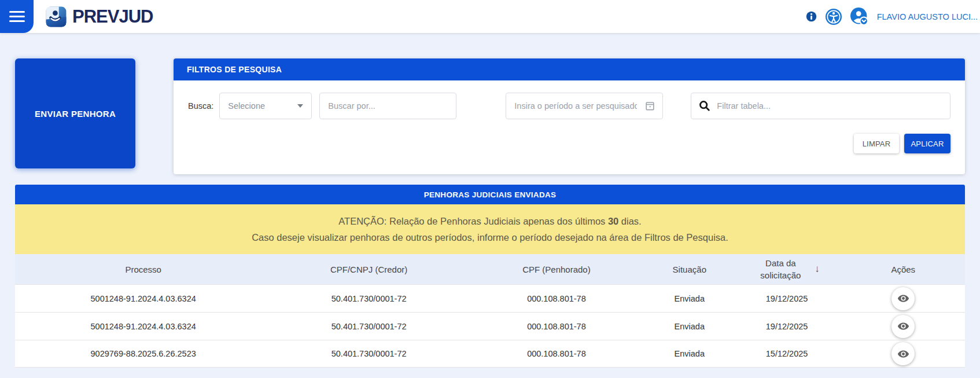  What do you see at coordinates (834, 17) in the screenshot?
I see `accessibility-icon` at bounding box center [834, 17].